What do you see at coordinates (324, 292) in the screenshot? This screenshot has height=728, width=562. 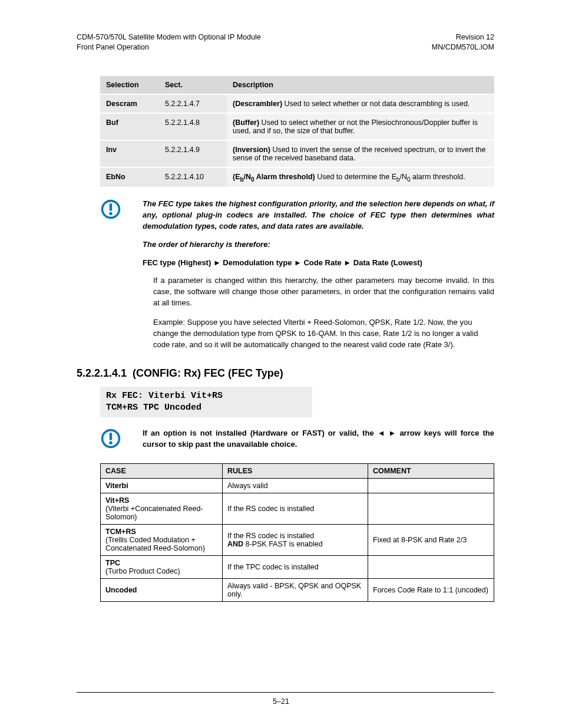 I see `body-p1: If a parameter is changed within this hi…` at bounding box center [324, 292].